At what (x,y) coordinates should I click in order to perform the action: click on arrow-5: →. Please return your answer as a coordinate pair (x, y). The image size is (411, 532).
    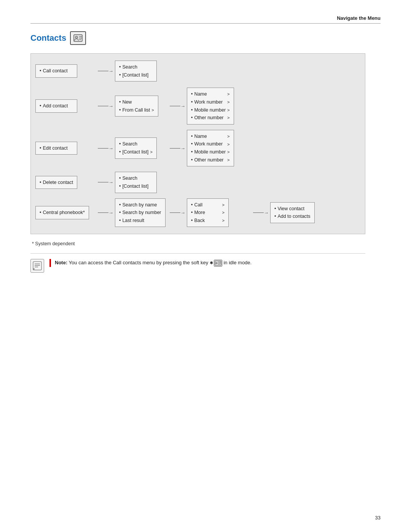
    Looking at the image, I should click on (177, 149).